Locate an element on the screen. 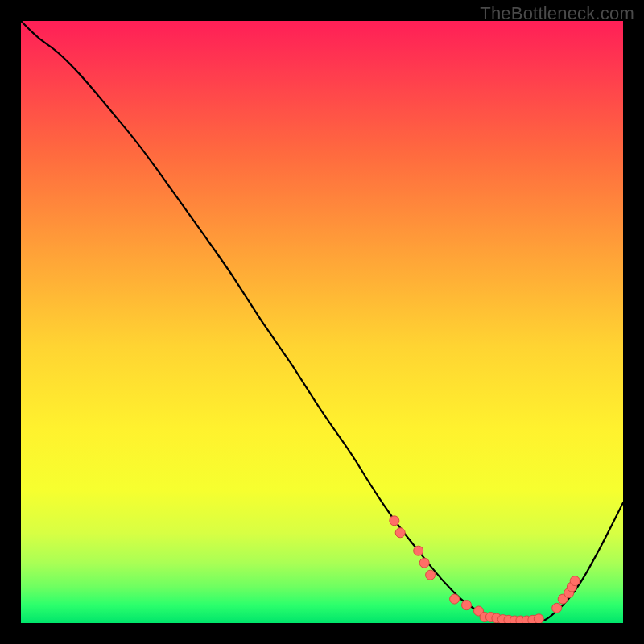 Image resolution: width=644 pixels, height=644 pixels. watermark-text: TheBottleneck.com is located at coordinates (557, 14).